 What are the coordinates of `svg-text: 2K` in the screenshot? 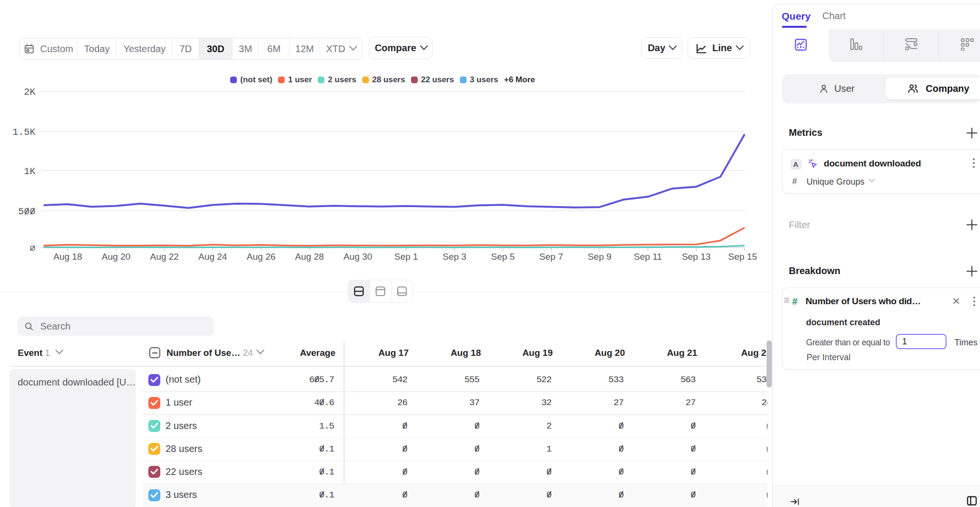 It's located at (30, 92).